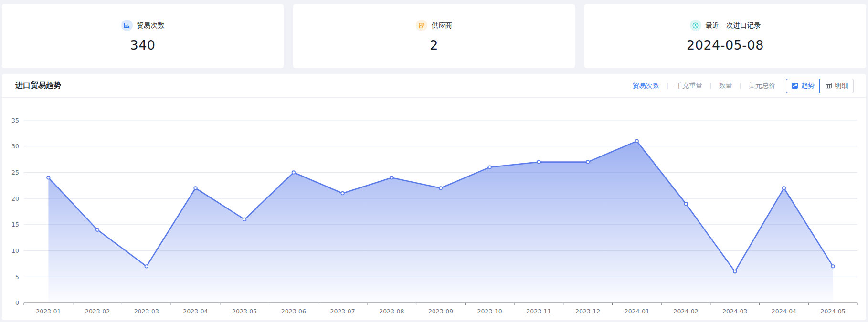 This screenshot has width=868, height=322. Describe the element at coordinates (726, 86) in the screenshot. I see `tab-quantity: 数量` at that location.